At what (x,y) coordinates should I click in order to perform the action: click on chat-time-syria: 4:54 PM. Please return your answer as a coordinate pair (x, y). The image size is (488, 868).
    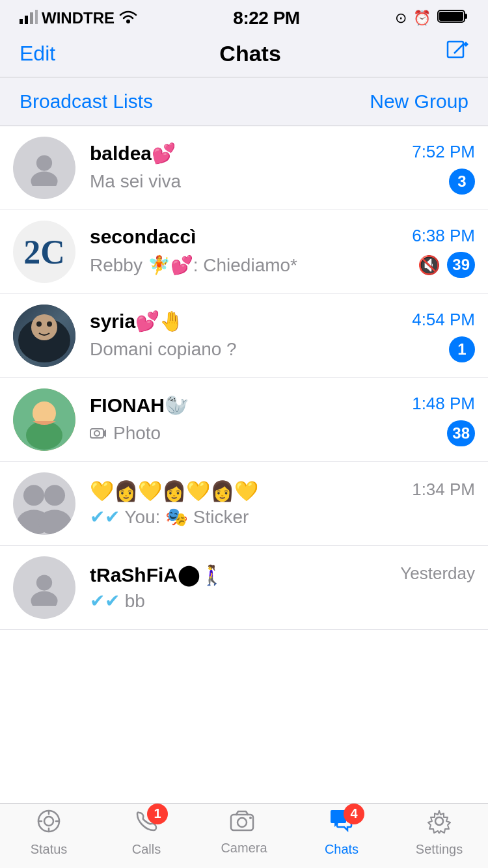
    Looking at the image, I should click on (444, 320).